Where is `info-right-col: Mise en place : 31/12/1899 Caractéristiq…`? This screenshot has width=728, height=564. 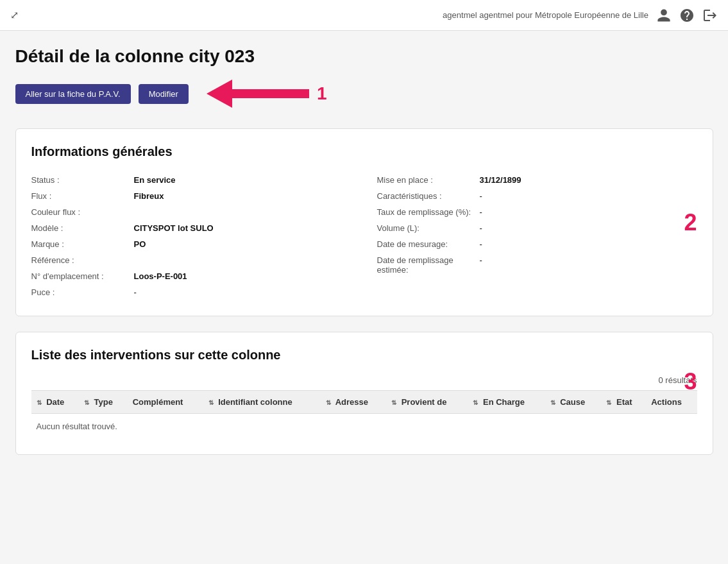
info-right-col: Mise en place : 31/12/1899 Caractéristiq… is located at coordinates (538, 236).